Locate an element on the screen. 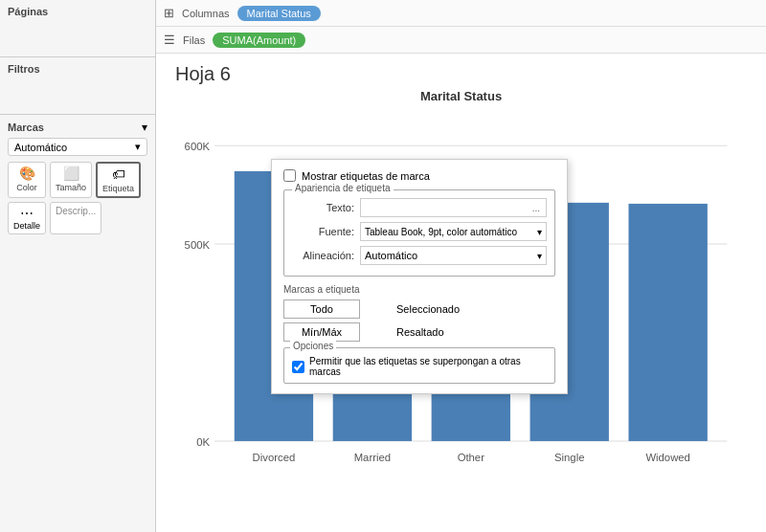  minmax-button: Mín/Máx is located at coordinates (322, 332).